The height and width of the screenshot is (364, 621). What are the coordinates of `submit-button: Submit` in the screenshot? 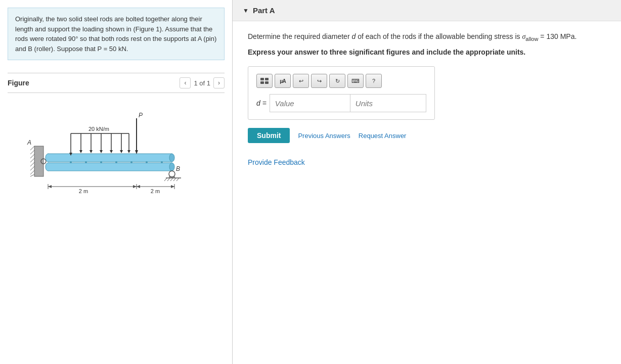 It's located at (269, 135).